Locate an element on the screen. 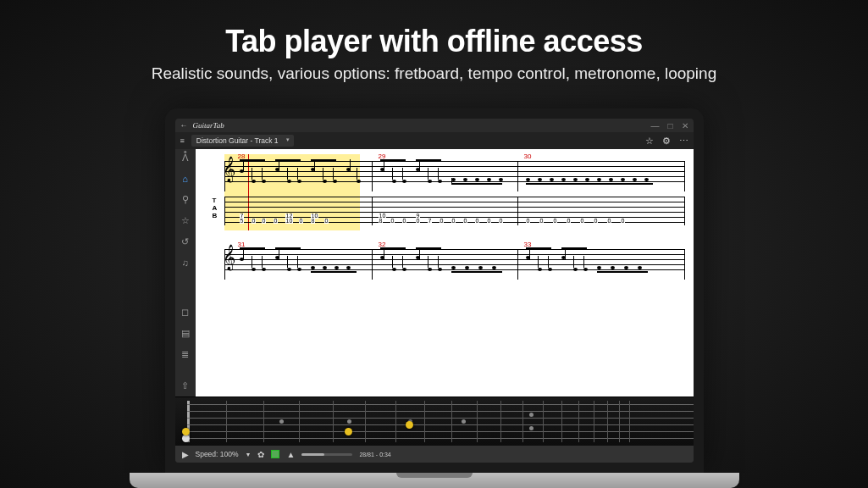 The width and height of the screenshot is (868, 488). metronome-icon: ▲ is located at coordinates (290, 454).